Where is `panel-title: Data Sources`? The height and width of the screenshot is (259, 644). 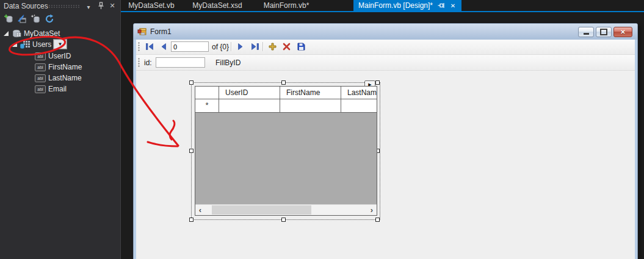
panel-title: Data Sources is located at coordinates (26, 6).